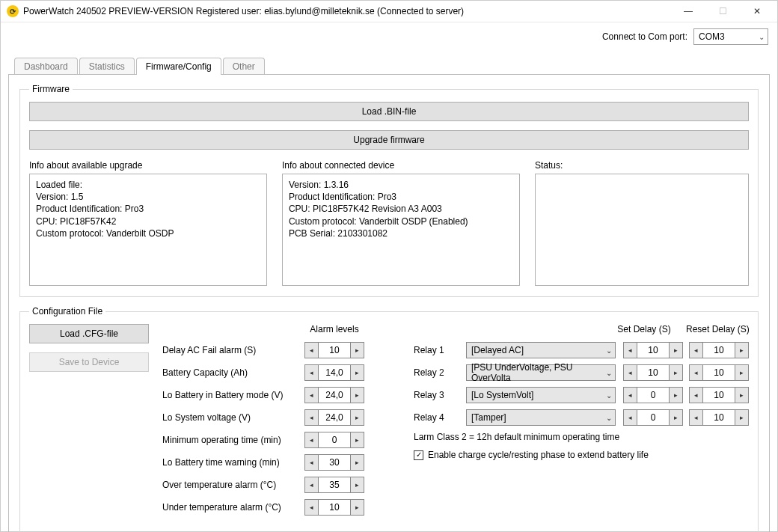 The image size is (778, 532). What do you see at coordinates (541, 395) in the screenshot?
I see `relay-select-3: [Lo SystemVolt] ⌄` at bounding box center [541, 395].